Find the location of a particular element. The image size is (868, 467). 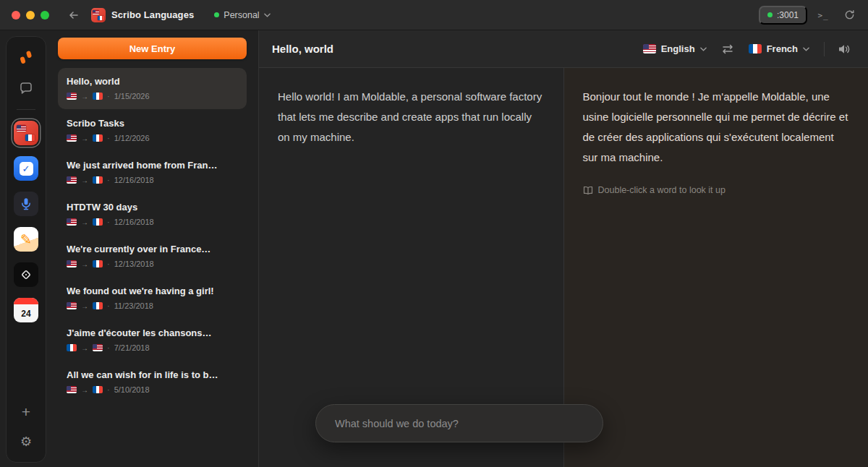

speaker-icon is located at coordinates (844, 49).